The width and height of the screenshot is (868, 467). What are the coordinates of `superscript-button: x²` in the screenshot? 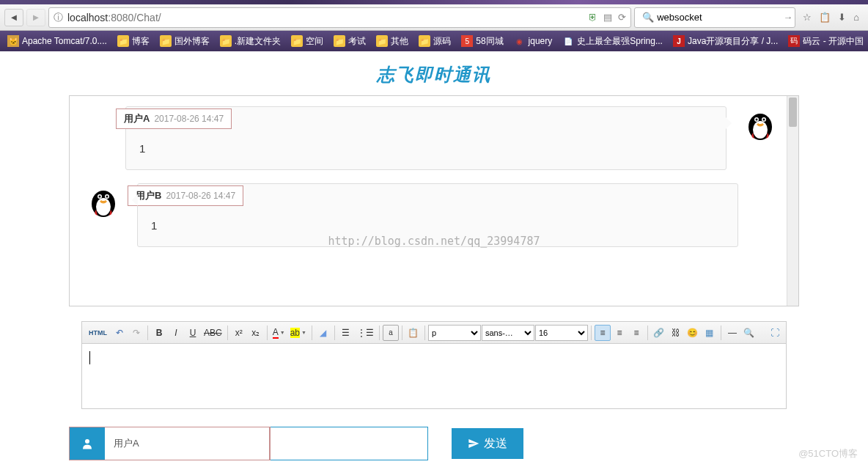 It's located at (239, 333).